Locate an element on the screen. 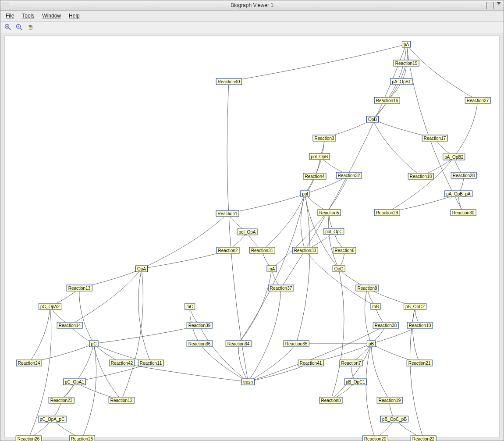 The image size is (504, 441). edge-Reaction8-OpC is located at coordinates (337, 334).